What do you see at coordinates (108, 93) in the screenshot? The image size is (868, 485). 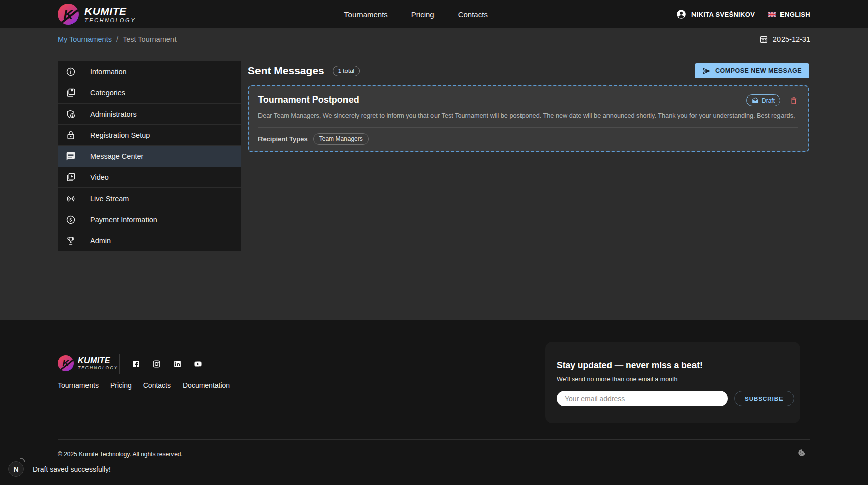 I see `sidebar-label: Categories` at bounding box center [108, 93].